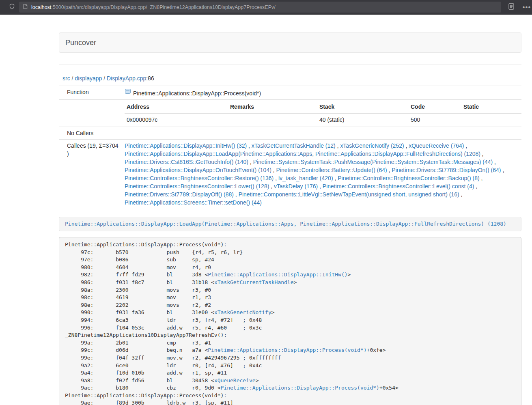 The width and height of the screenshot is (532, 405). What do you see at coordinates (90, 133) in the screenshot?
I see `row-label-no-callers: No Callers` at bounding box center [90, 133].